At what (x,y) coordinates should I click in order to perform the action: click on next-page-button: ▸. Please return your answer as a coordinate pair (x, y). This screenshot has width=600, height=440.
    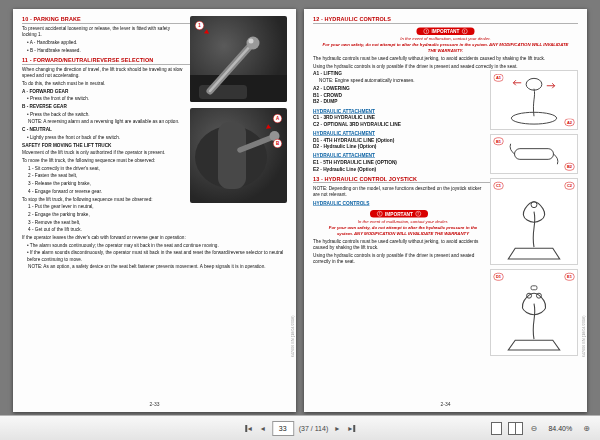
    Looking at the image, I should click on (337, 428).